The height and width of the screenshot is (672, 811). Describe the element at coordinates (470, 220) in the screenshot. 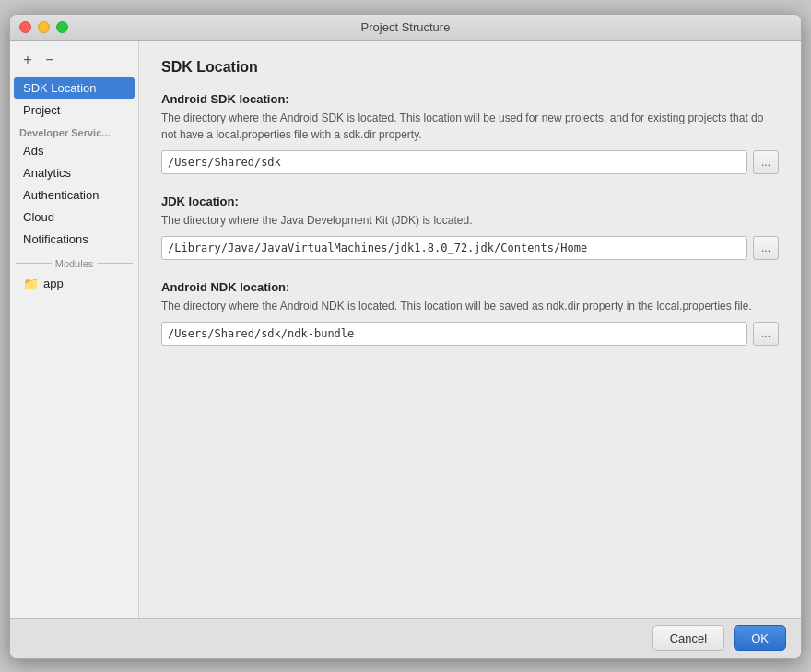

I see `jdk-desc: The directory where the Java Development…` at that location.